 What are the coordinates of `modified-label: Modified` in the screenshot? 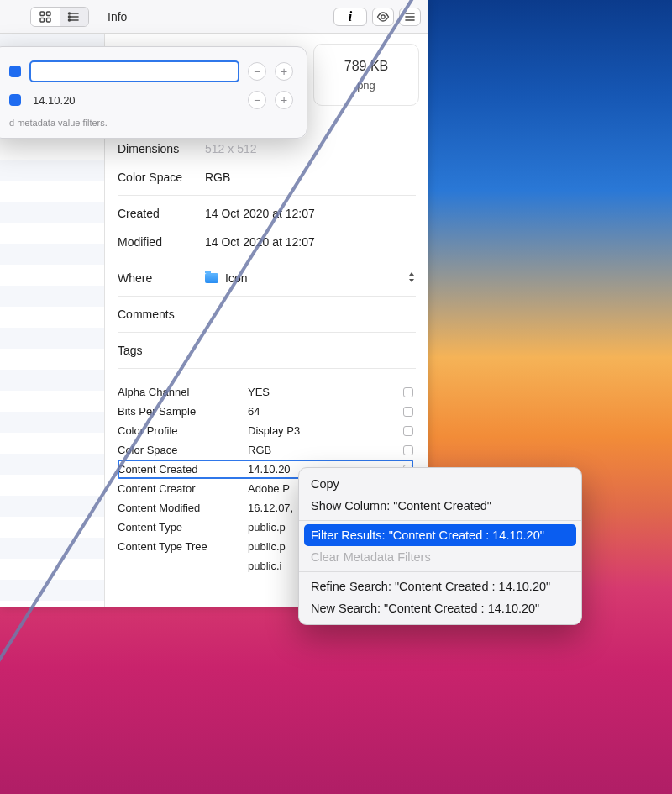 It's located at (161, 242).